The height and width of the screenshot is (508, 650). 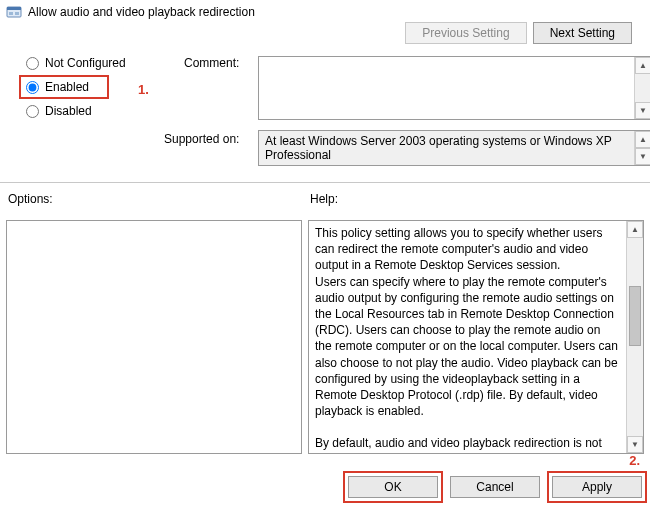 I want to click on dialog-buttons: OK Cancel Apply, so click(x=495, y=487).